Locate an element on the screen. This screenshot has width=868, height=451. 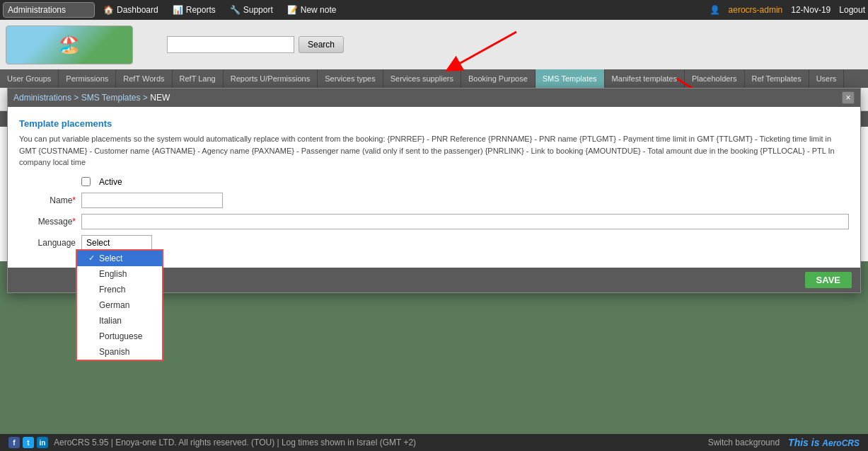
dropdown-portuguese-option: ✓ Portuguese is located at coordinates (120, 336).